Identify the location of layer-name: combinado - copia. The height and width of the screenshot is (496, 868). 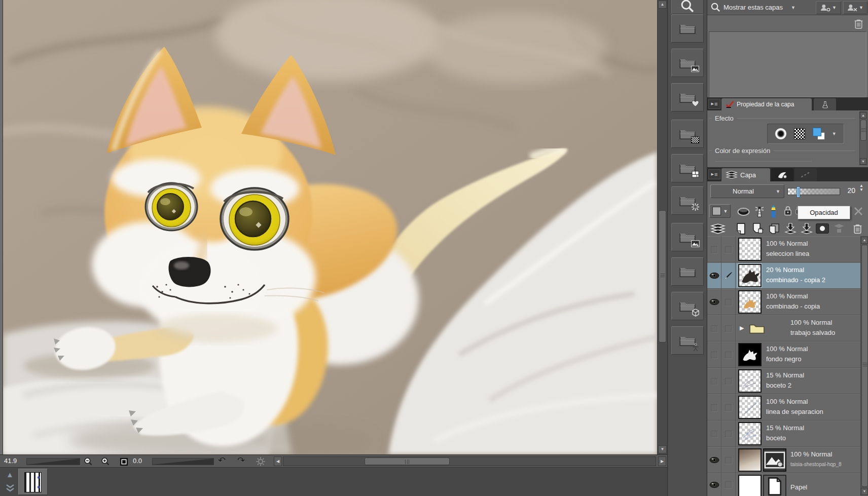
(812, 307).